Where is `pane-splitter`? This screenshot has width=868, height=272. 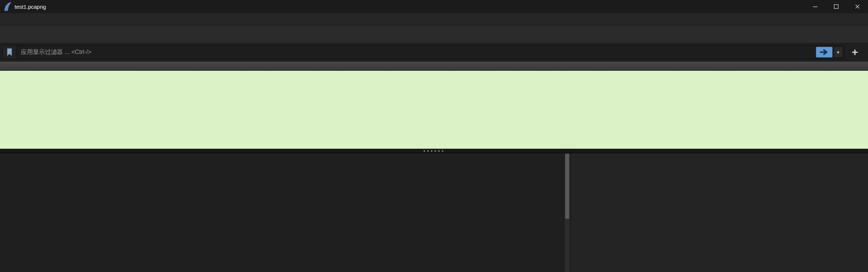 pane-splitter is located at coordinates (434, 151).